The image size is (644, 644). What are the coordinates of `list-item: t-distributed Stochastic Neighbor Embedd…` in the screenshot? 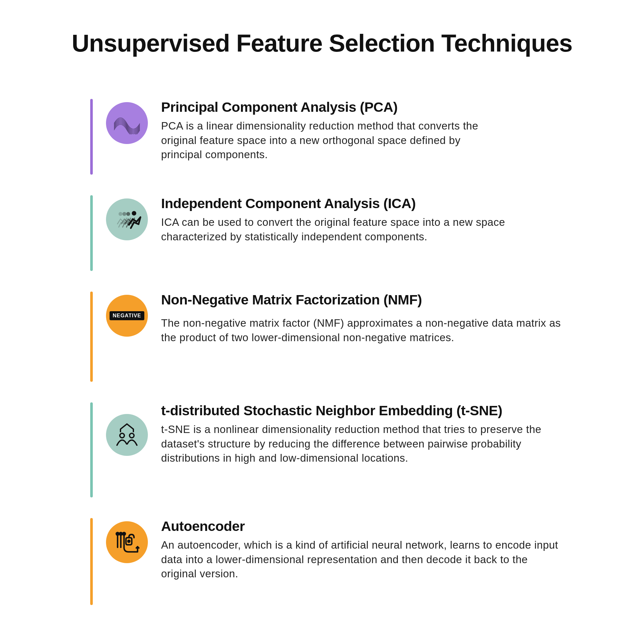 It's located at (338, 450).